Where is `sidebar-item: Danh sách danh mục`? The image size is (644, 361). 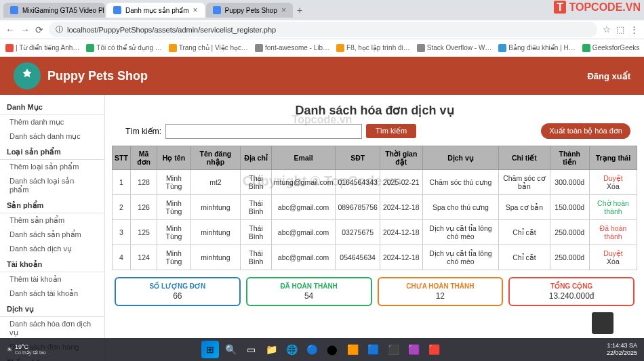
sidebar-item: Danh sách danh mục is located at coordinates (52, 137).